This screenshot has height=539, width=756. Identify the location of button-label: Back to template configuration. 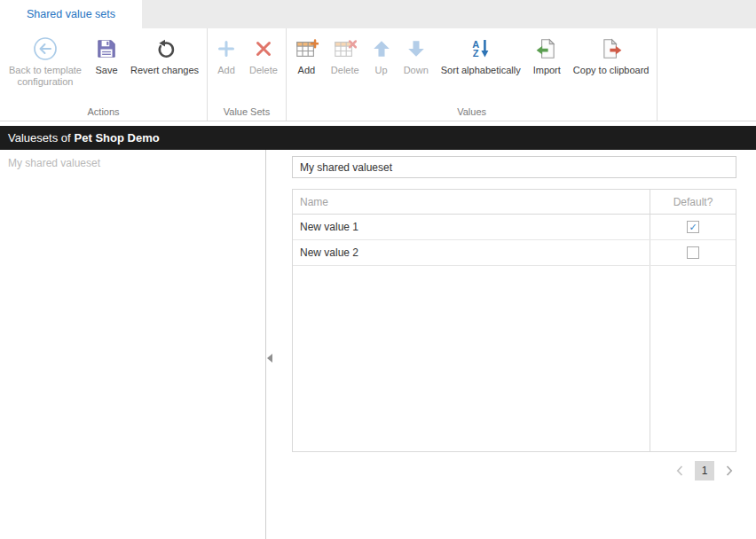
(45, 76).